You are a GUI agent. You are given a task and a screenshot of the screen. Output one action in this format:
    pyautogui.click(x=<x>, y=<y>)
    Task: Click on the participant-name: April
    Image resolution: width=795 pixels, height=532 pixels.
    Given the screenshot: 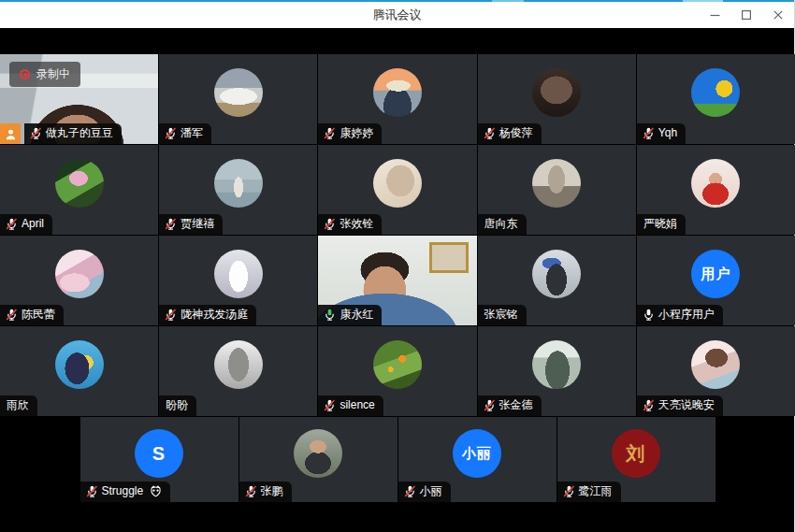 What is the action you would take?
    pyautogui.click(x=33, y=224)
    